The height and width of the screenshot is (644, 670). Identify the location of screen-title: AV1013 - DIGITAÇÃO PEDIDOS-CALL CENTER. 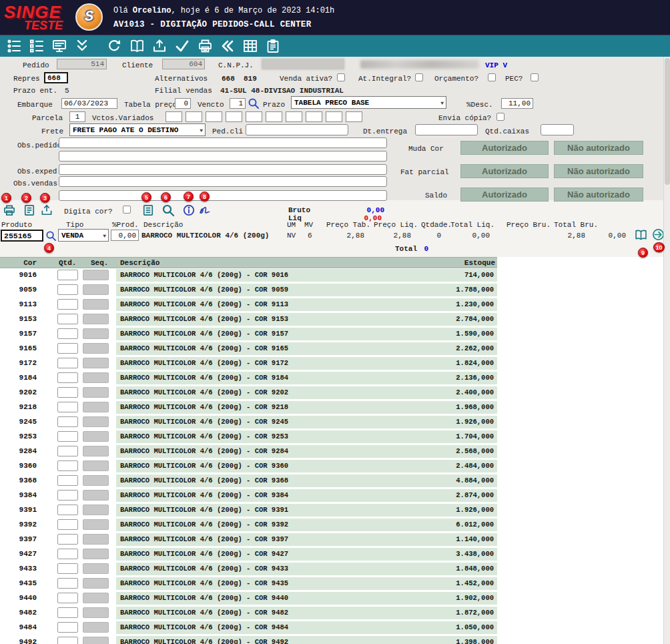
(212, 25).